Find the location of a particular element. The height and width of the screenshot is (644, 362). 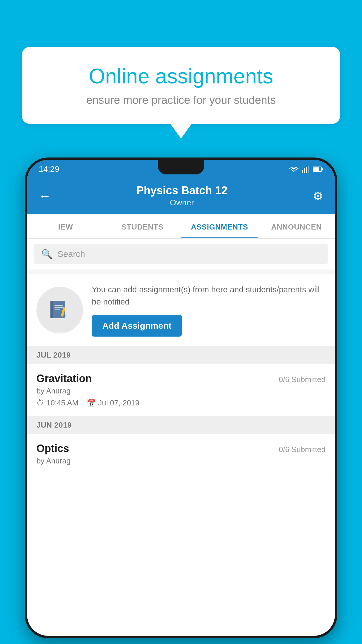

assignment-submitted-gravitation: 0/6 Submitted is located at coordinates (302, 380).